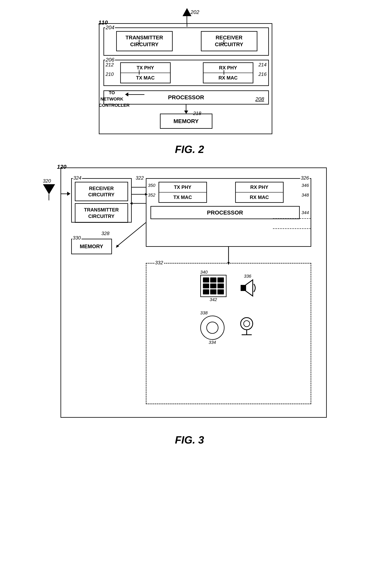  I want to click on fig2-label-204: 204, so click(110, 28).